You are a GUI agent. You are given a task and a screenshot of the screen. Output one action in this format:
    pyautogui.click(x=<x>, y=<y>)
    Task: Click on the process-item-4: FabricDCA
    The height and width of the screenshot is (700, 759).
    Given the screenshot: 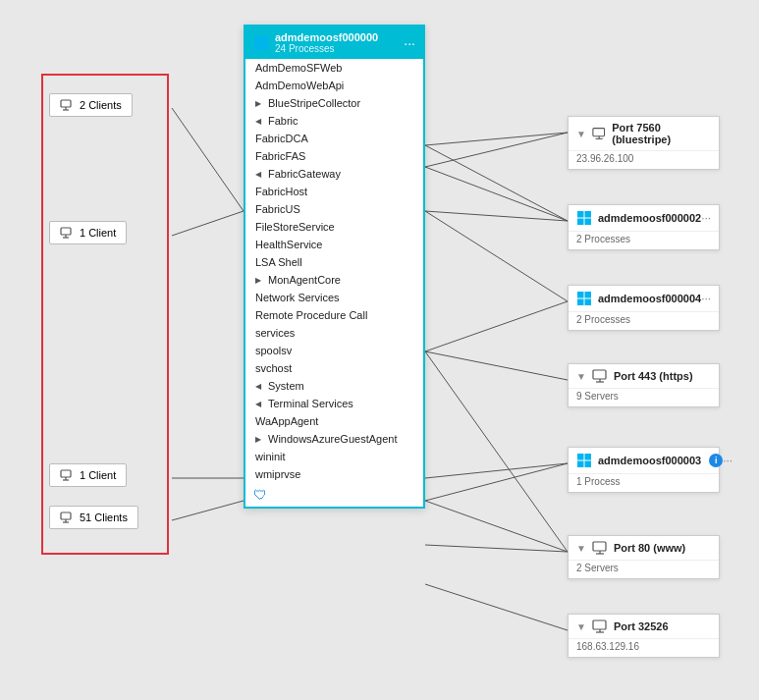 What is the action you would take?
    pyautogui.click(x=334, y=138)
    